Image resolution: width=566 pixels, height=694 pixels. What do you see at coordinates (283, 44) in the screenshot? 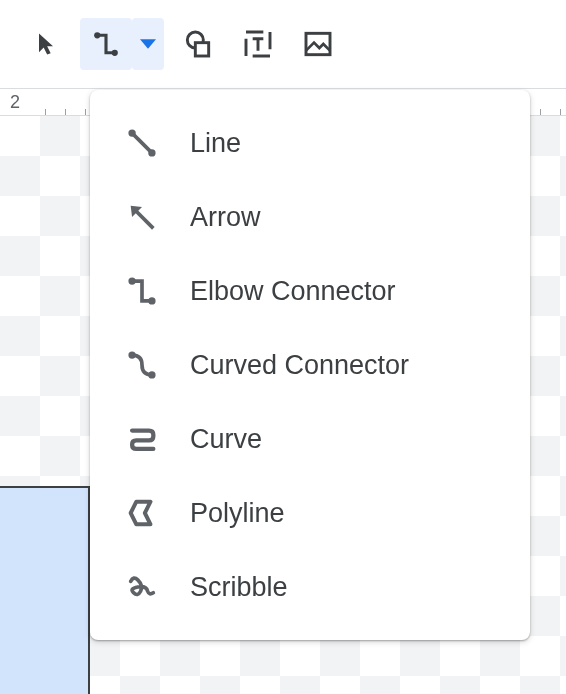
I see `toolbar` at bounding box center [283, 44].